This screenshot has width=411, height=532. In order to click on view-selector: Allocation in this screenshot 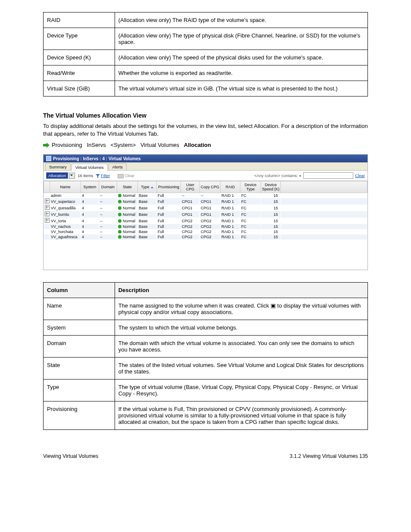, I will do `click(57, 176)`.